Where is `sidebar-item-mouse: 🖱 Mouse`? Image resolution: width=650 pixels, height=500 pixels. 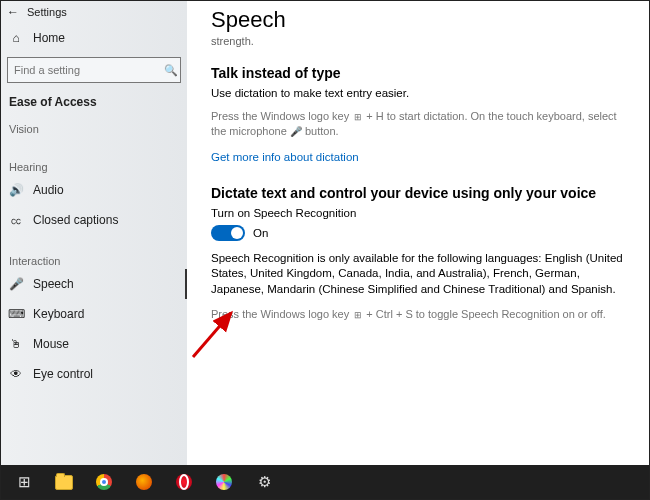 sidebar-item-mouse: 🖱 Mouse is located at coordinates (94, 344).